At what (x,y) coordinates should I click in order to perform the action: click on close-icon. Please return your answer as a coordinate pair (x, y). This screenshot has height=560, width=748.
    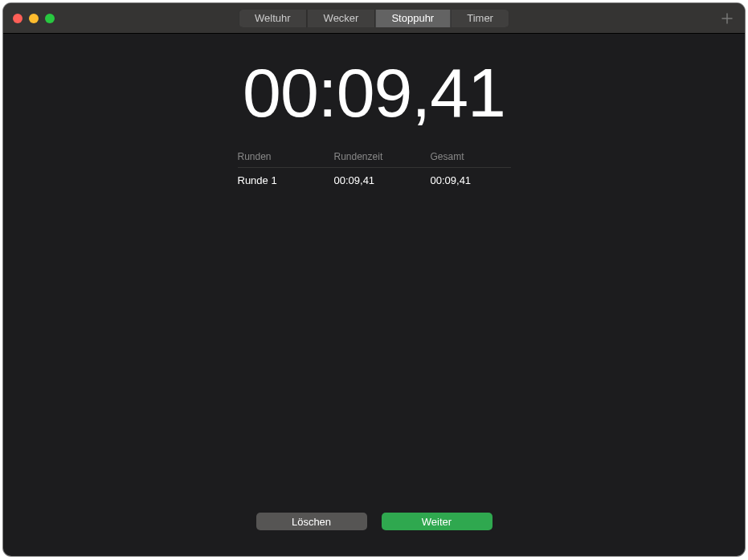
    Looking at the image, I should click on (18, 18).